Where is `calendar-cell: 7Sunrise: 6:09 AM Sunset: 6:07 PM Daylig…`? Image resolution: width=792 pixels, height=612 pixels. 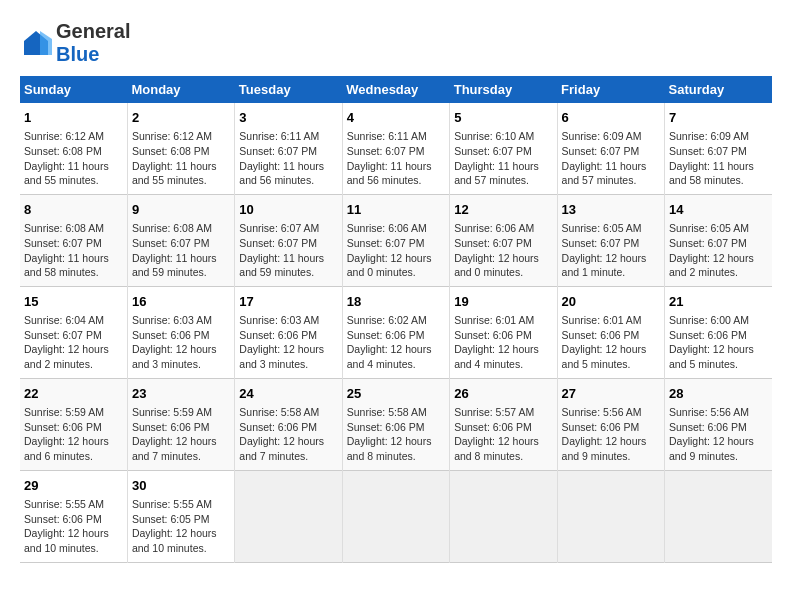
calendar-cell: 7Sunrise: 6:09 AM Sunset: 6:07 PM Daylig… is located at coordinates (718, 148).